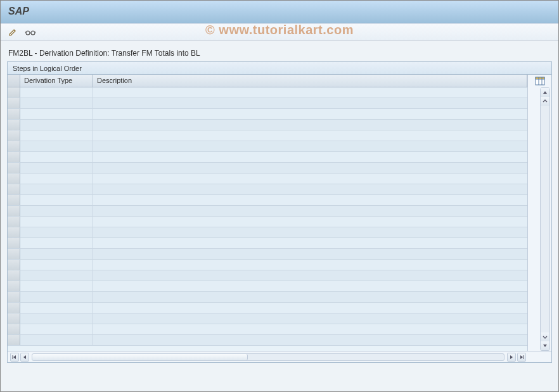  I want to click on column-header-description: Description, so click(311, 81).